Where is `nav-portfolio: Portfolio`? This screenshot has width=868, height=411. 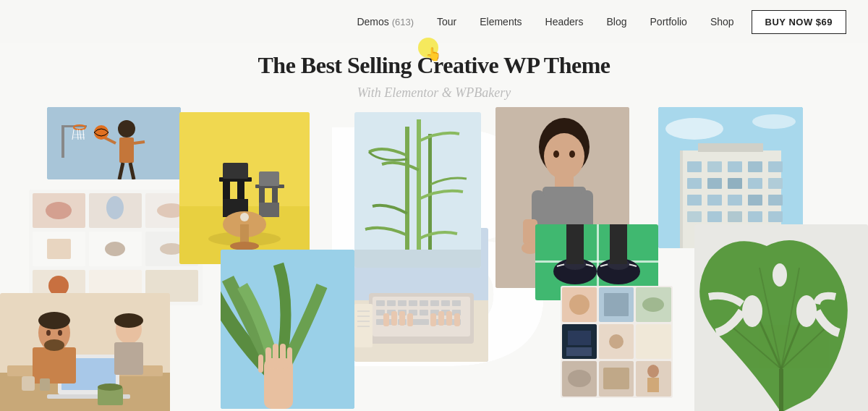
nav-portfolio: Portfolio is located at coordinates (668, 22).